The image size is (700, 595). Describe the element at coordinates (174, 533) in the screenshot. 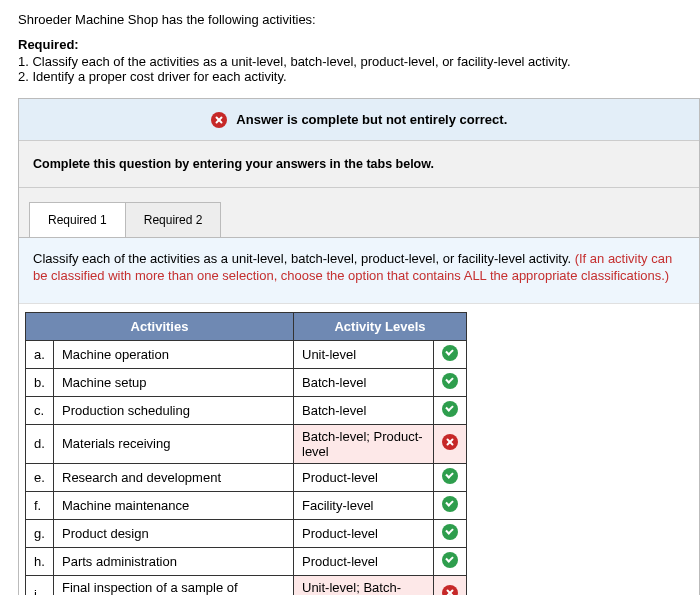

I see `row-activity: Product design` at that location.